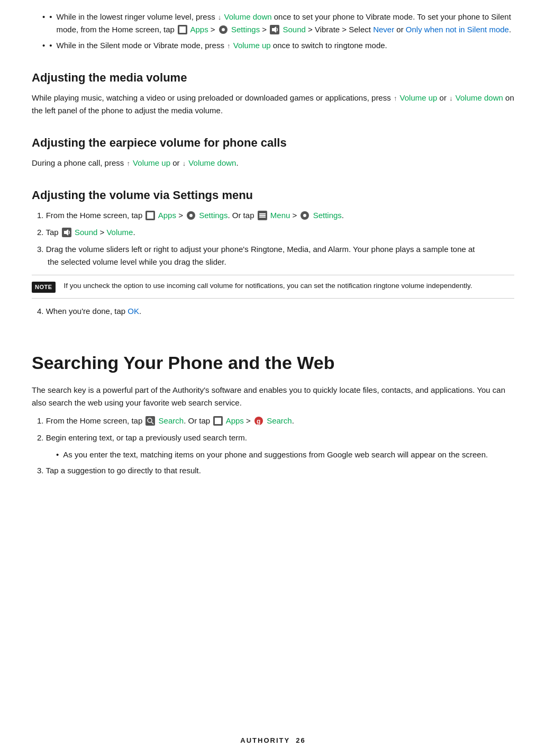 Image resolution: width=546 pixels, height=756 pixels. What do you see at coordinates (479, 97) in the screenshot?
I see `volume-down-link-2: Volume down` at bounding box center [479, 97].